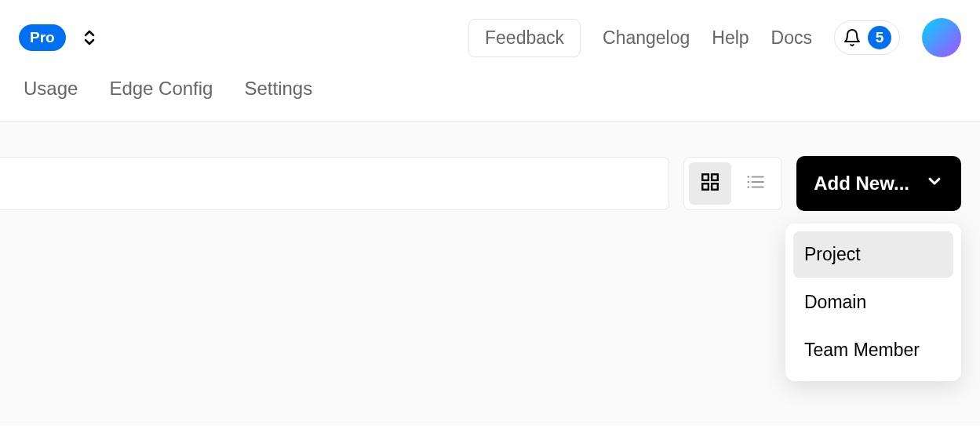  What do you see at coordinates (873, 254) in the screenshot?
I see `dropdown-item-project: Project` at bounding box center [873, 254].